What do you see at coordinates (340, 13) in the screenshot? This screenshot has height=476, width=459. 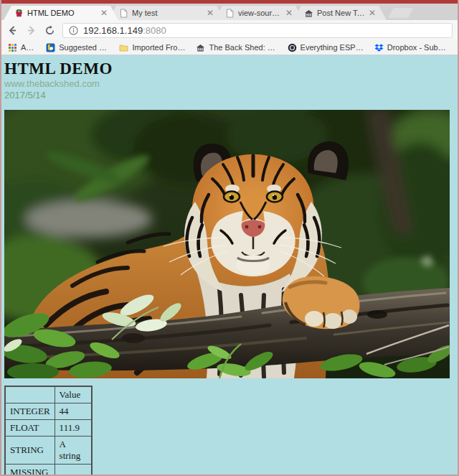 I see `tab-post-new-topic: Post New Topic ✕` at bounding box center [340, 13].